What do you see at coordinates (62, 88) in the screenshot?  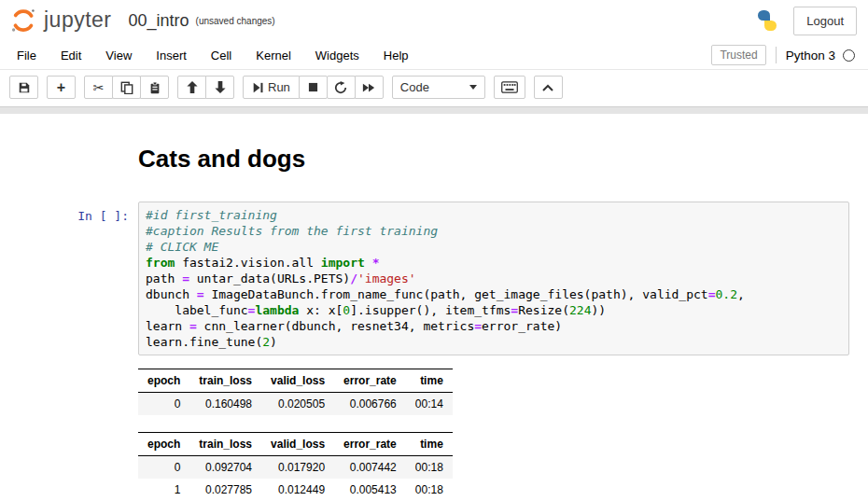 I see `add-cell-button: +` at bounding box center [62, 88].